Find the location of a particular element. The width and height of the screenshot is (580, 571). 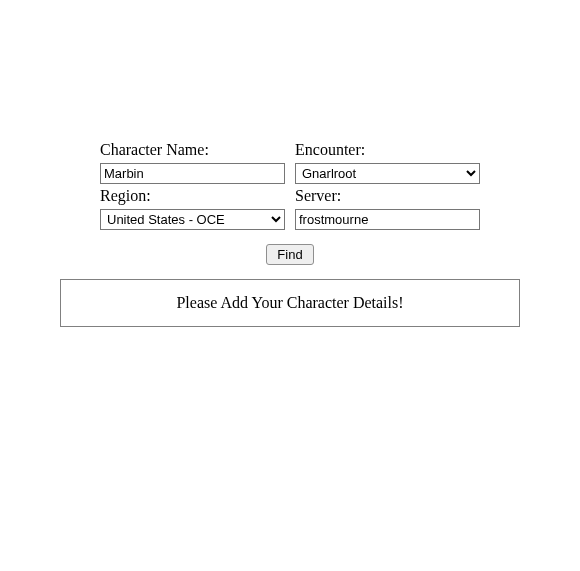

result-box: Please Add Your Character Details! is located at coordinates (290, 303).